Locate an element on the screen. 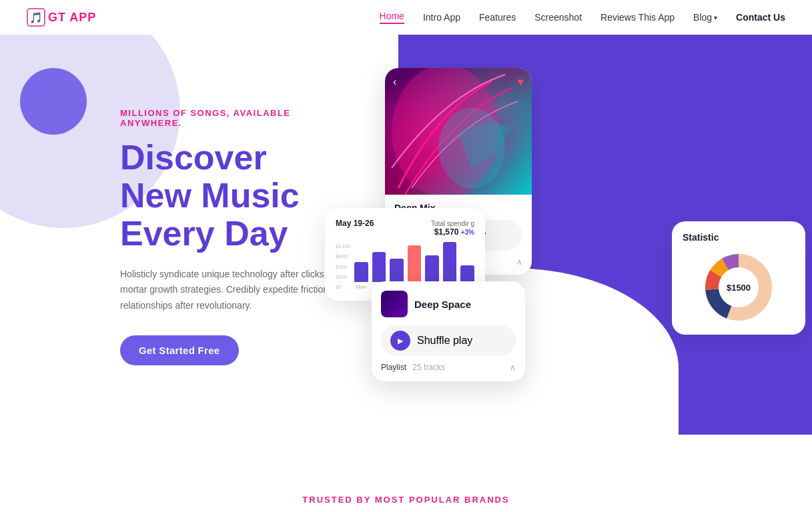 The width and height of the screenshot is (812, 512). deep-space-title: Deep Space is located at coordinates (443, 304).